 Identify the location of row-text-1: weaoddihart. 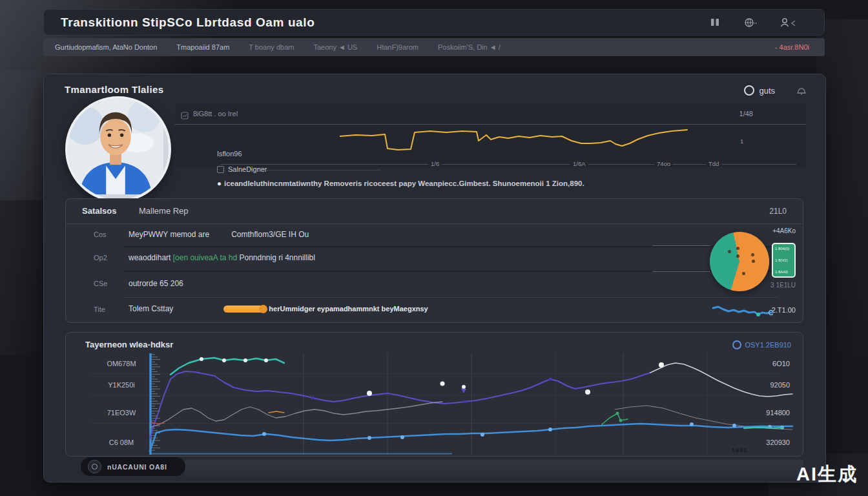
(151, 258).